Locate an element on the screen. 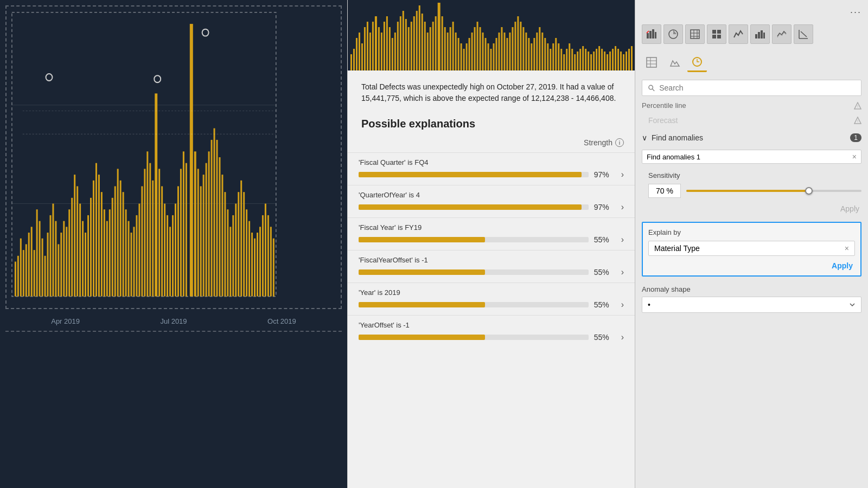 Image resolution: width=868 pixels, height=488 pixels. expand-chevron-4: › is located at coordinates (623, 305).